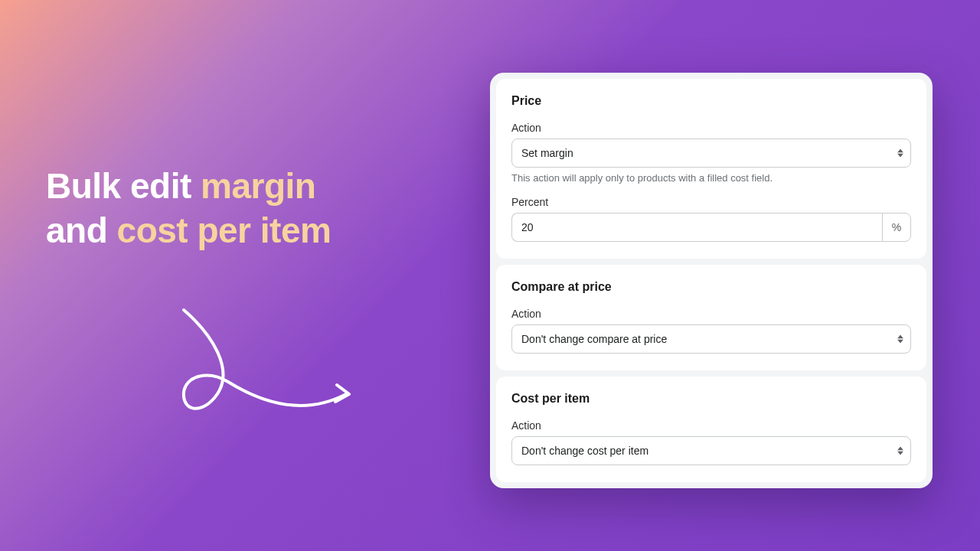 This screenshot has width=980, height=551. Describe the element at coordinates (711, 425) in the screenshot. I see `cost-action-label: Action` at that location.